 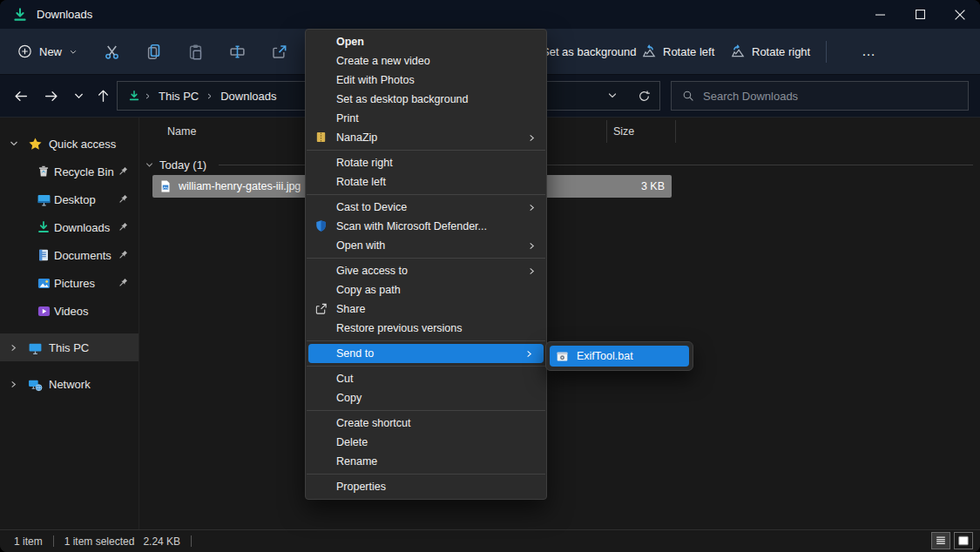 What do you see at coordinates (426, 42) in the screenshot?
I see `context-menu-item-open: Open` at bounding box center [426, 42].